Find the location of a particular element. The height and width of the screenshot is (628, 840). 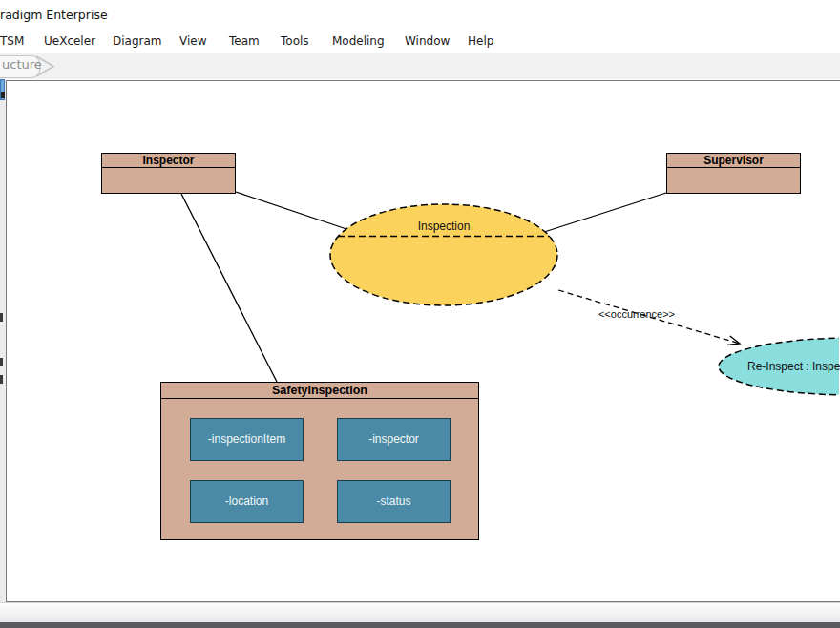

menu-item-help: Help is located at coordinates (481, 42).